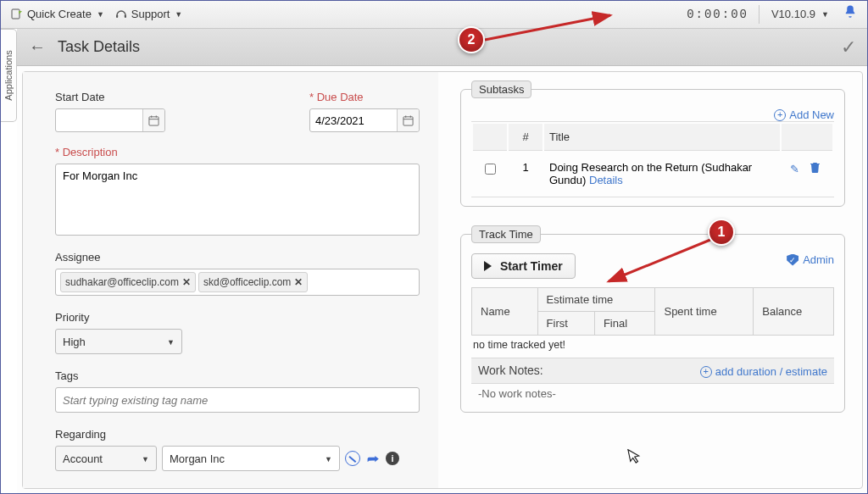  Describe the element at coordinates (526, 137) in the screenshot. I see `col-num: #` at that location.